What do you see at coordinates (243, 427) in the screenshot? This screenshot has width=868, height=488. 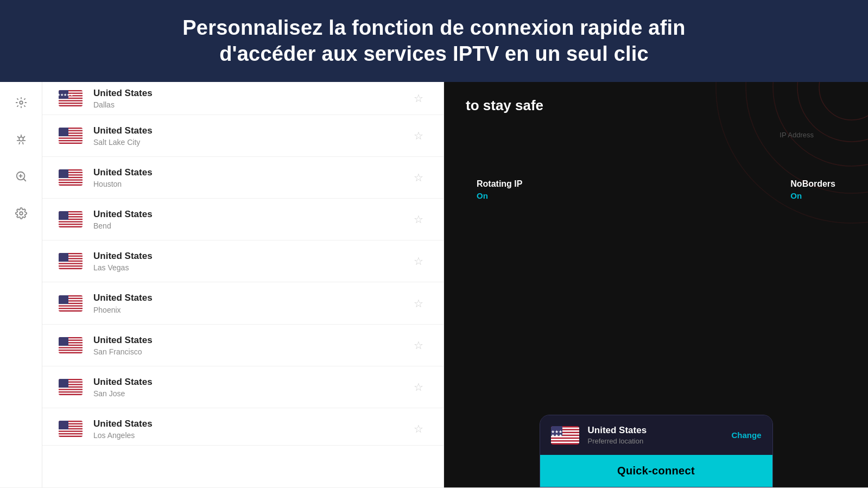 I see `list-item: United States Los Angeles ☆` at bounding box center [243, 427].